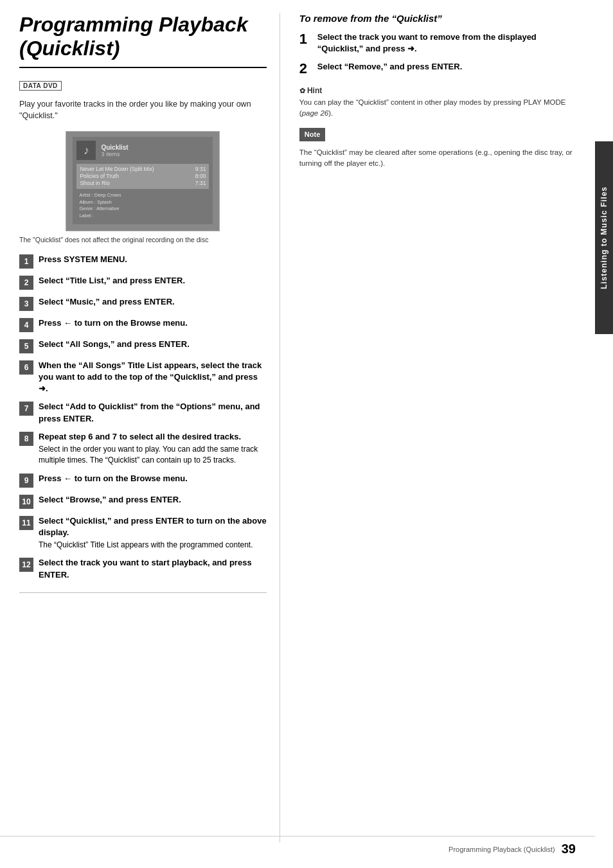 The width and height of the screenshot is (613, 868). Describe the element at coordinates (604, 238) in the screenshot. I see `side-tab-label: Listening to Music Files` at that location.